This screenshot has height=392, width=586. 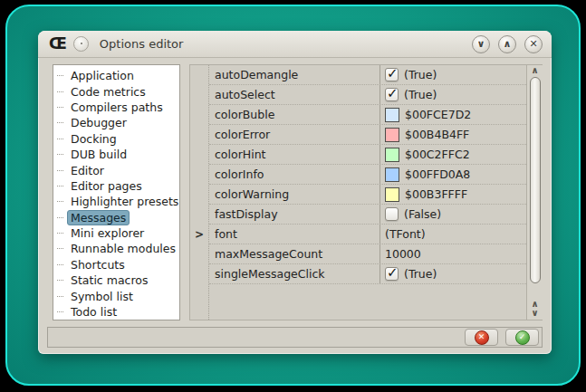 What do you see at coordinates (294, 214) in the screenshot?
I see `property-name: fastDisplay` at bounding box center [294, 214].